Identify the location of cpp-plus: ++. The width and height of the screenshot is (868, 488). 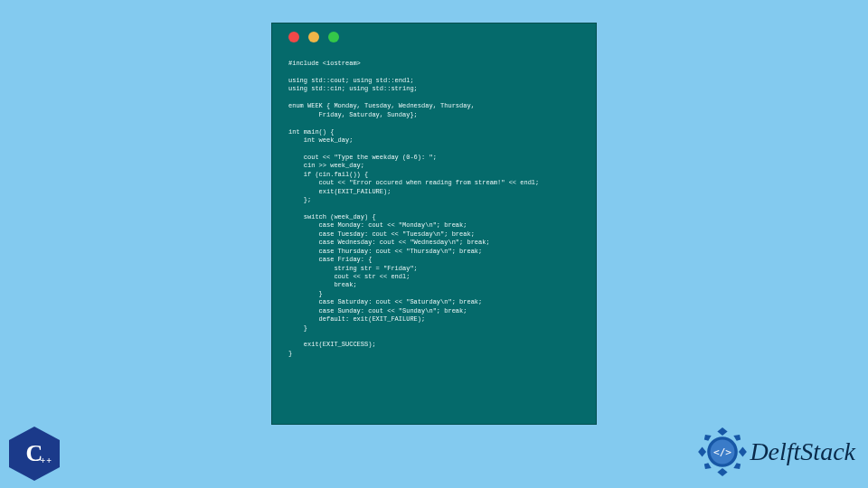
(47, 461).